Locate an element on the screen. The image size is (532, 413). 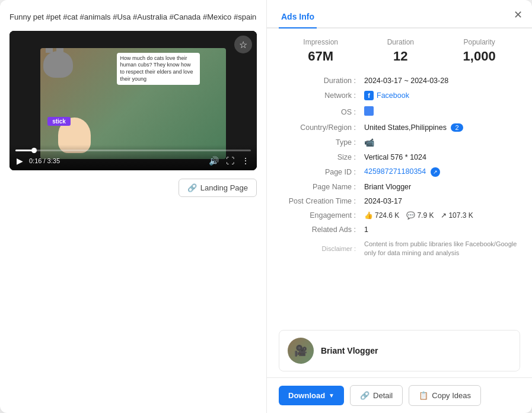
landing-page-button: 🔗 Landing Page is located at coordinates (218, 188).